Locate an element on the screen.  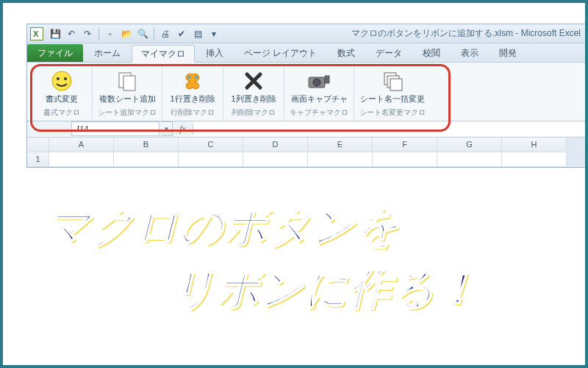
copy-icon is located at coordinates (127, 81).